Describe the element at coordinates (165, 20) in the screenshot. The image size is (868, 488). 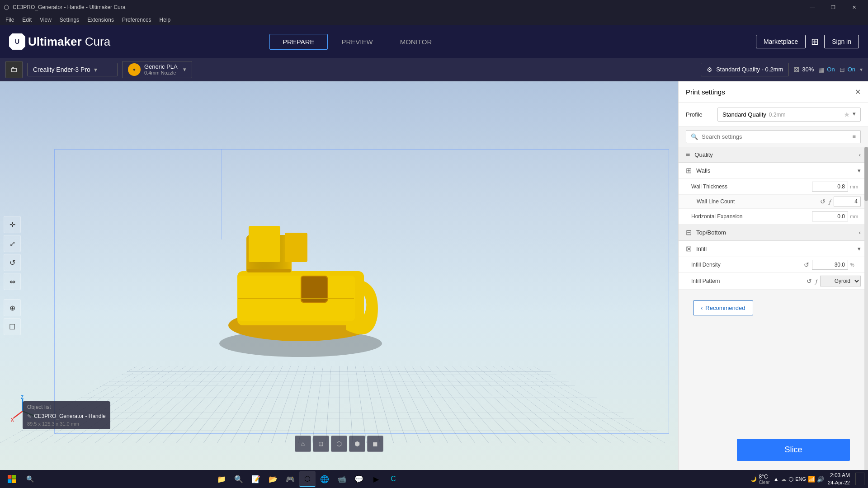
I see `menu-help: Help` at that location.